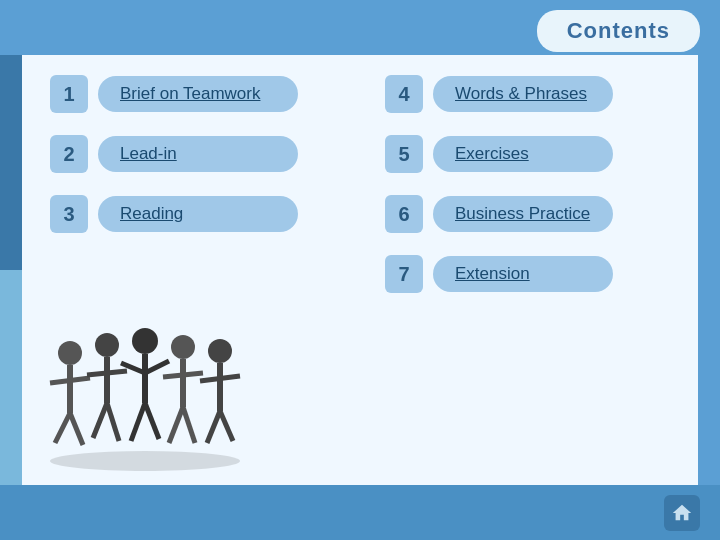 Image resolution: width=720 pixels, height=540 pixels. Describe the element at coordinates (202, 214) in the screenshot. I see `item-3: 3 Reading` at that location.